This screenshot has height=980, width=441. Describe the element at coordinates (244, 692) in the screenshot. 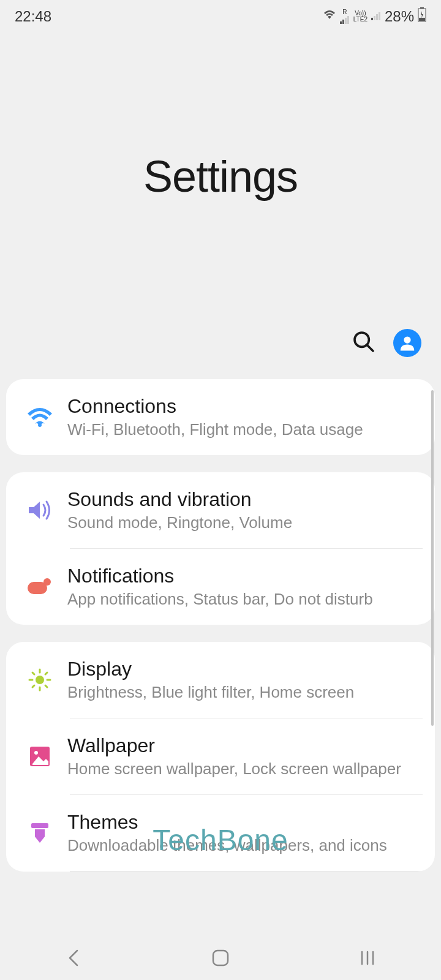

I see `item-subtitle: Brightness, Blue light filter, Home scre…` at that location.